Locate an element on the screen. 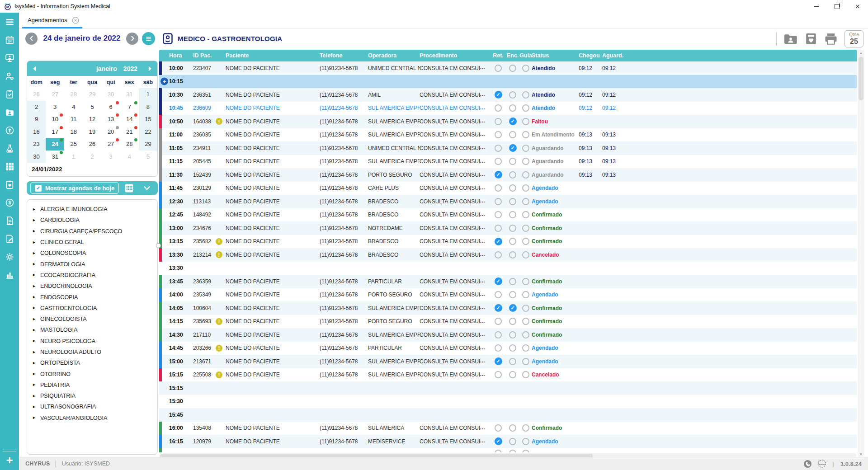 This screenshot has height=470, width=868. schedule-slot-row: 15:15 is located at coordinates (508, 388).